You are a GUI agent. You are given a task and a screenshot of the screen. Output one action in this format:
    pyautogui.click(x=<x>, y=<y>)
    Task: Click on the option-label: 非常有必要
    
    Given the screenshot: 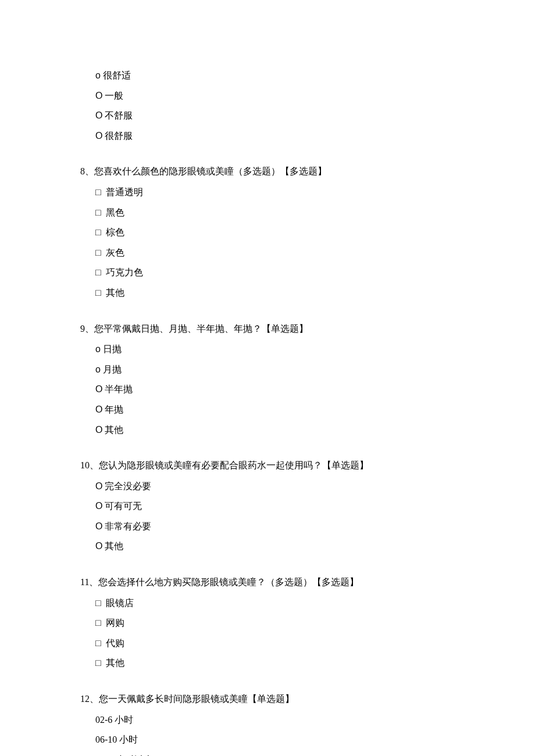 What is the action you would take?
    pyautogui.click(x=128, y=526)
    